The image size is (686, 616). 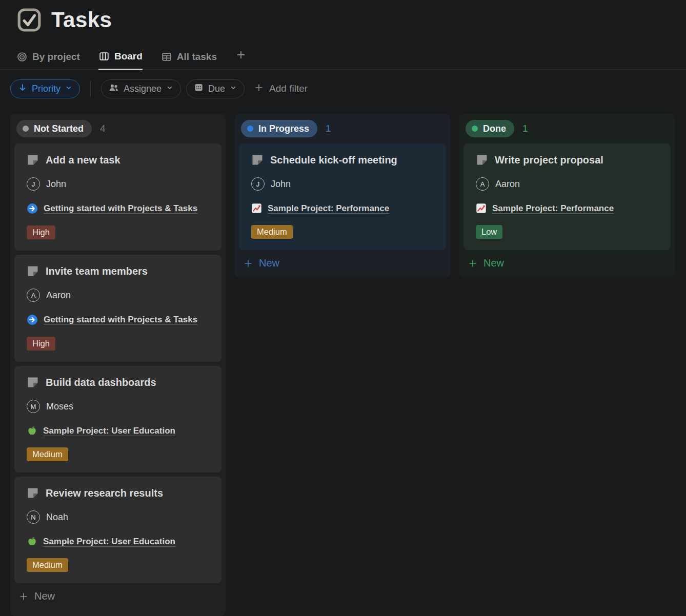 What do you see at coordinates (279, 129) in the screenshot?
I see `status-pill: In Progress` at bounding box center [279, 129].